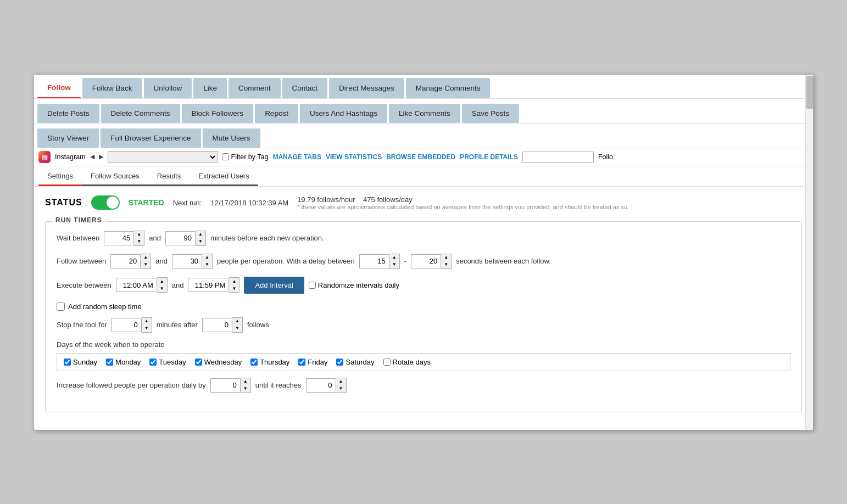 This screenshot has width=847, height=504. Describe the element at coordinates (141, 113) in the screenshot. I see `tab-delete-comments: Delete Comments` at that location.